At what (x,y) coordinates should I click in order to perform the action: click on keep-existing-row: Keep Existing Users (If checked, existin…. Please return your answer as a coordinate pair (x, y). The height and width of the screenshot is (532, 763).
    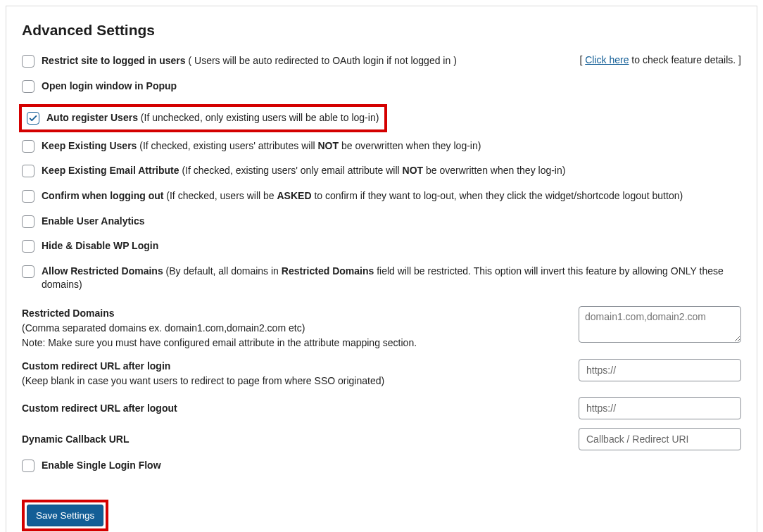
    Looking at the image, I should click on (382, 146).